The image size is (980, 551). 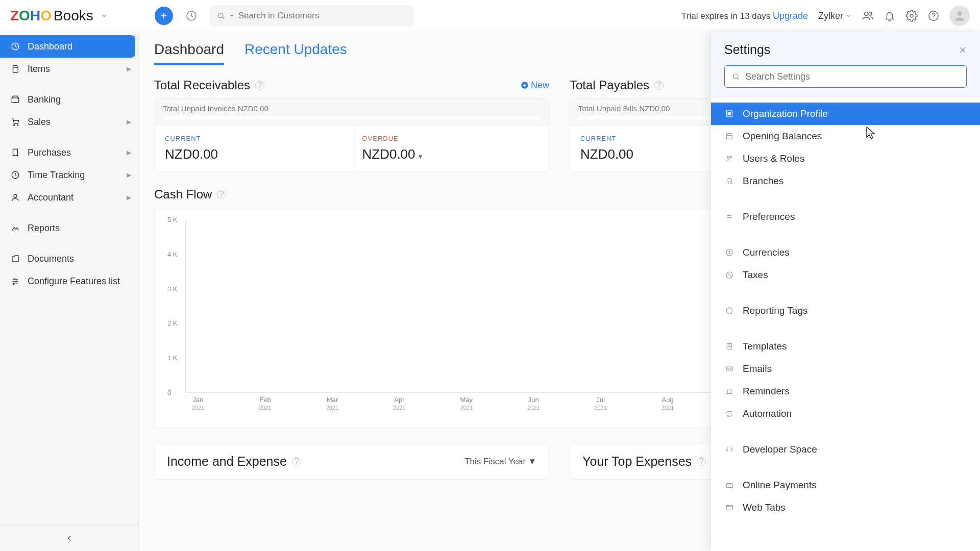 I want to click on tab-dashboard: Dashboard, so click(x=189, y=53).